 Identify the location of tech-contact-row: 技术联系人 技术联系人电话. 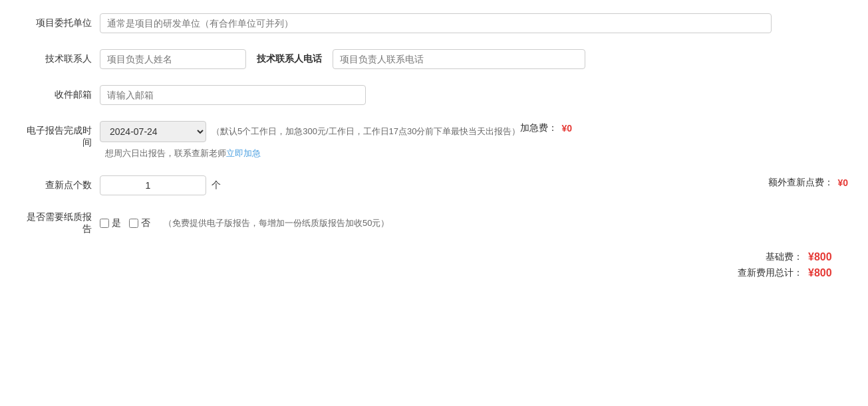
(434, 59).